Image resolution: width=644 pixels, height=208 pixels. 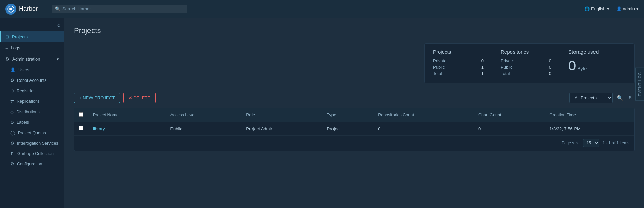 I want to click on projects-private-label: Private, so click(x=440, y=61).